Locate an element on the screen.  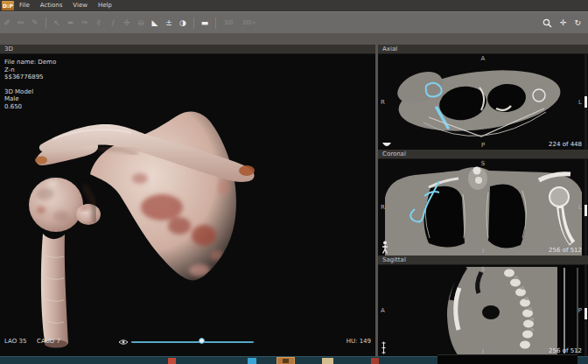
rotate-icon: ↻ is located at coordinates (578, 23).